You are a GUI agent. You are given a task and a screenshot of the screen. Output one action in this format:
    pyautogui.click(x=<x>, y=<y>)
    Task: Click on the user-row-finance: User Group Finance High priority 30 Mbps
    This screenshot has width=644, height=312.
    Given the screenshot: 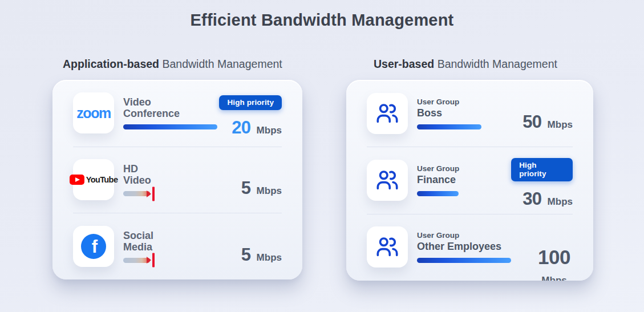 What is the action you would take?
    pyautogui.click(x=470, y=180)
    